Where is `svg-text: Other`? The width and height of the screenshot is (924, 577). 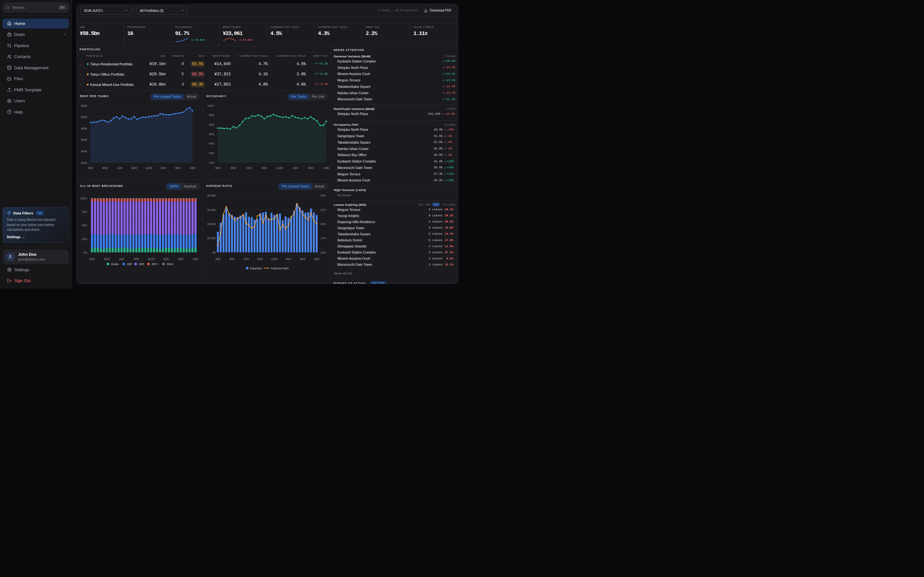
svg-text: Other is located at coordinates (170, 264).